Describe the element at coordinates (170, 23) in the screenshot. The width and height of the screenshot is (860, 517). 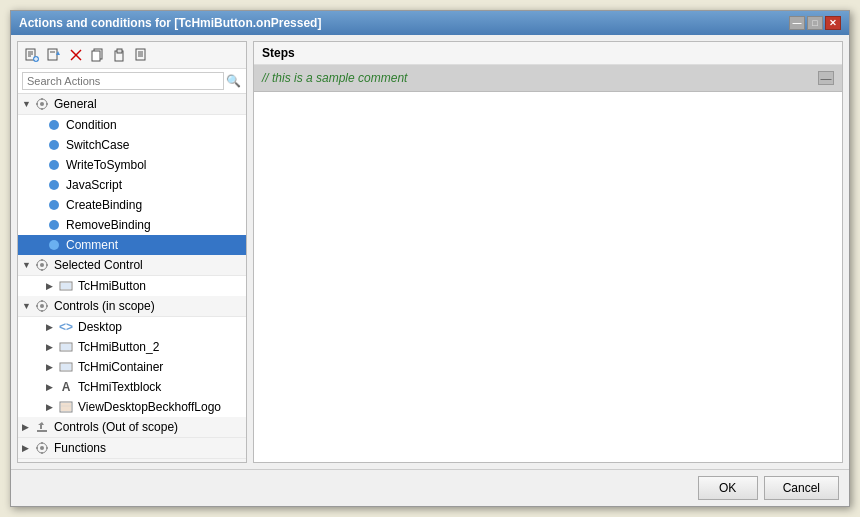
I see `dialog-title: Actions and conditions for [TcHmiButton.…` at that location.